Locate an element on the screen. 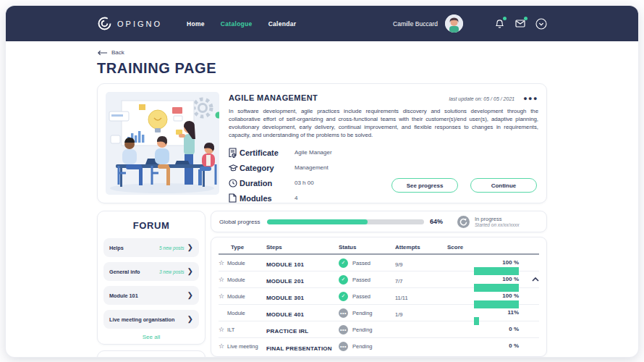 Image resolution: width=644 pixels, height=362 pixels. continue-button: Continue is located at coordinates (504, 185).